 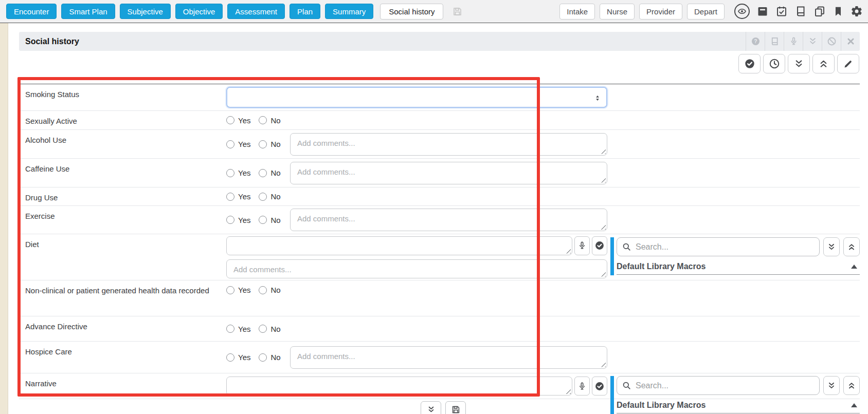 I want to click on copy-icon, so click(x=820, y=11).